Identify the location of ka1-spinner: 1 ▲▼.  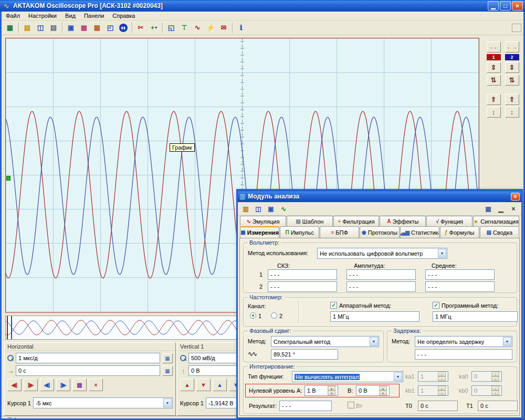
(433, 376).